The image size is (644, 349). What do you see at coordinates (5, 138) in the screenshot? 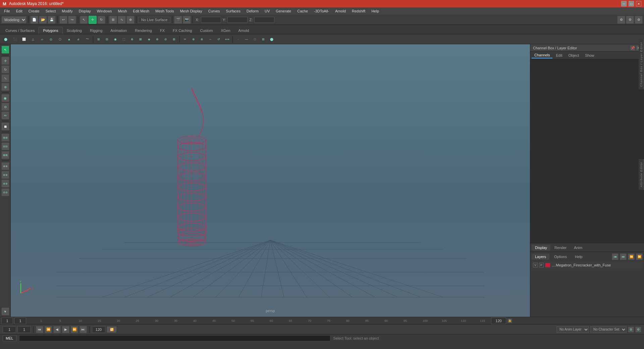
I see `layers-btn: ⊞⊞` at bounding box center [5, 138].